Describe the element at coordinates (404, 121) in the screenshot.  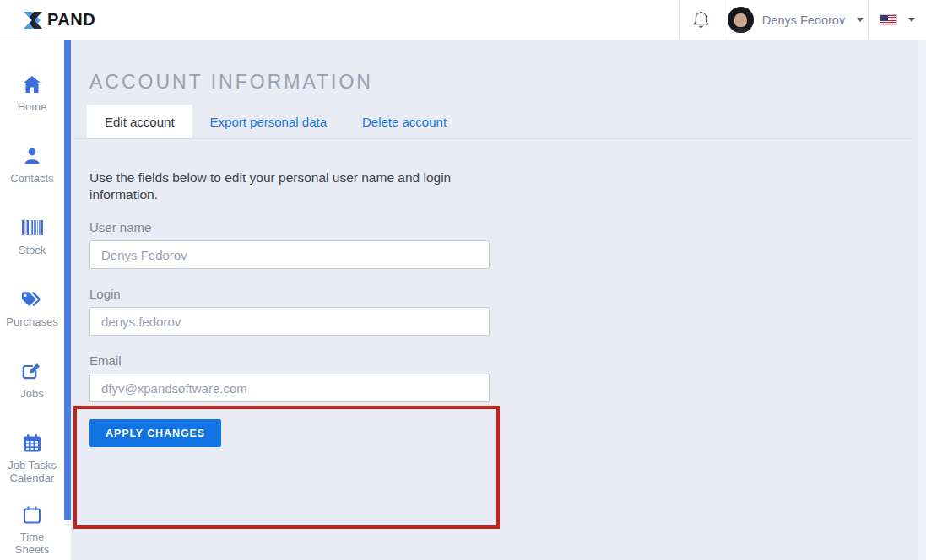
I see `tab-delete-account: Delete account` at that location.